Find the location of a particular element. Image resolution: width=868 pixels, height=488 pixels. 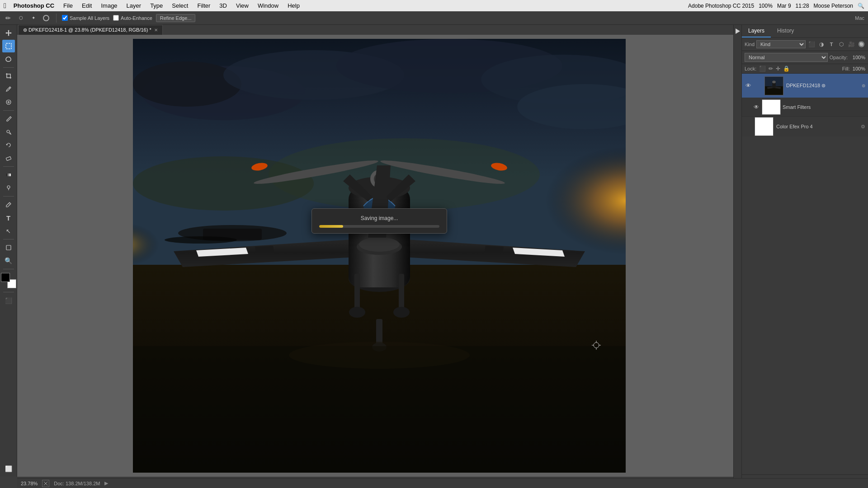

smart-filter-colorefex: Color Efex Pro 4 ⚙ is located at coordinates (805, 127).